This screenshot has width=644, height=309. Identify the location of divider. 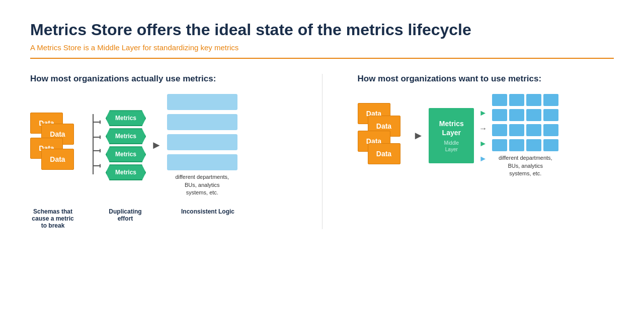
(322, 58).